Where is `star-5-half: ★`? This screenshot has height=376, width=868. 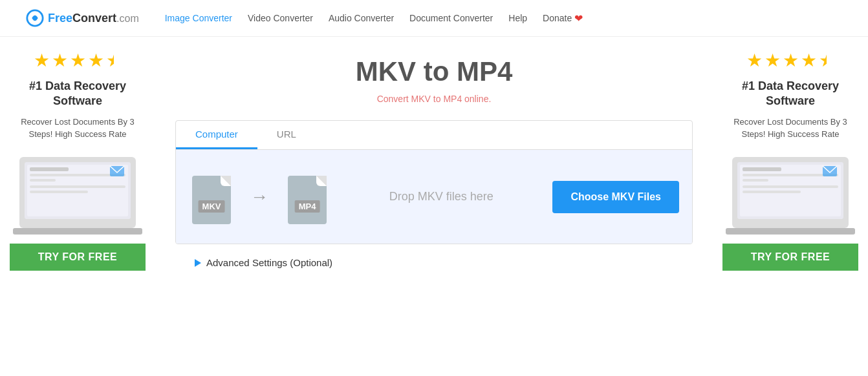
star-5-half: ★ is located at coordinates (114, 61).